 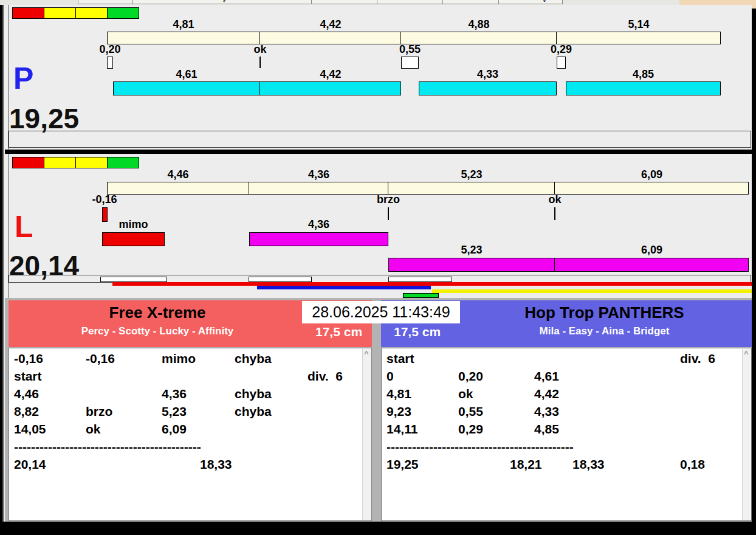 I want to click on split-label: 4,46, so click(x=177, y=174).